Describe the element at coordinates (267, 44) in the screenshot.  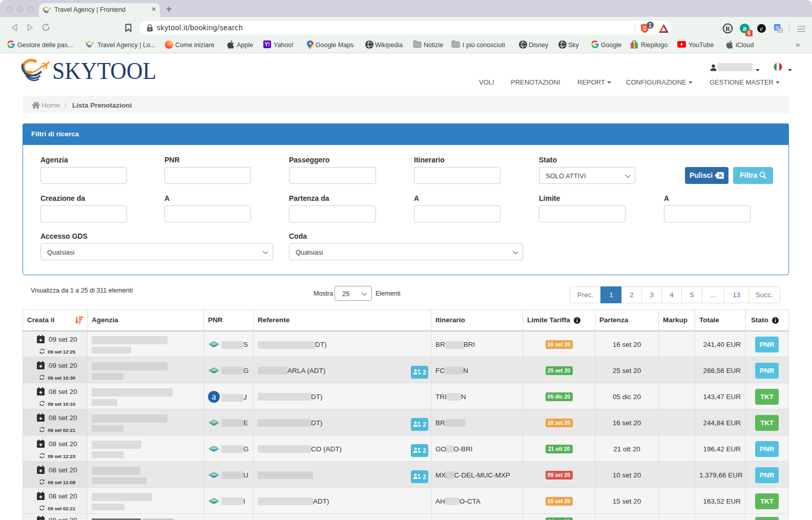
I see `svg-text: Y!` at that location.